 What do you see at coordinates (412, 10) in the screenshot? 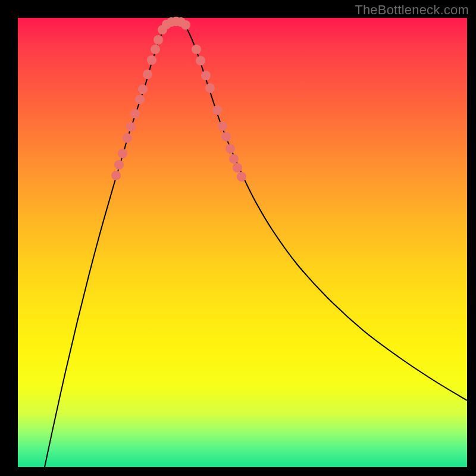
I see `watermark-text: TheBottleneck.com` at bounding box center [412, 10].